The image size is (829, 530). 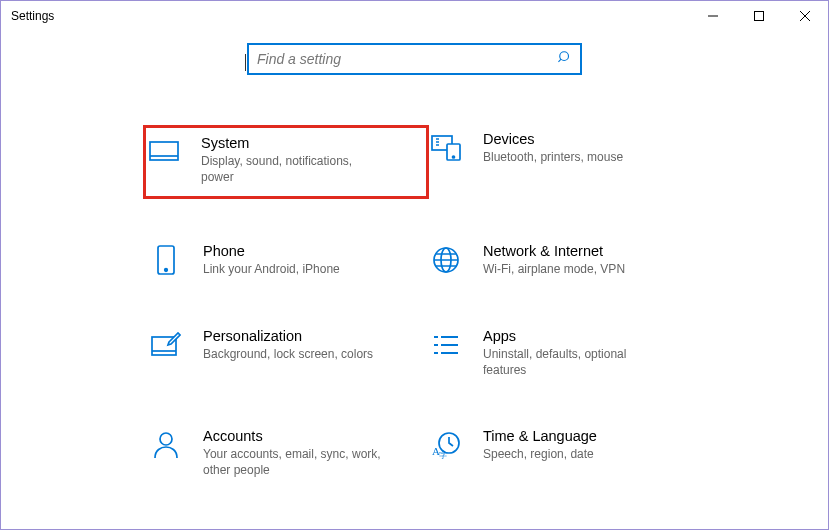 What do you see at coordinates (293, 462) in the screenshot?
I see `tile-desc: Your accounts, email, sync, work, other …` at bounding box center [293, 462].